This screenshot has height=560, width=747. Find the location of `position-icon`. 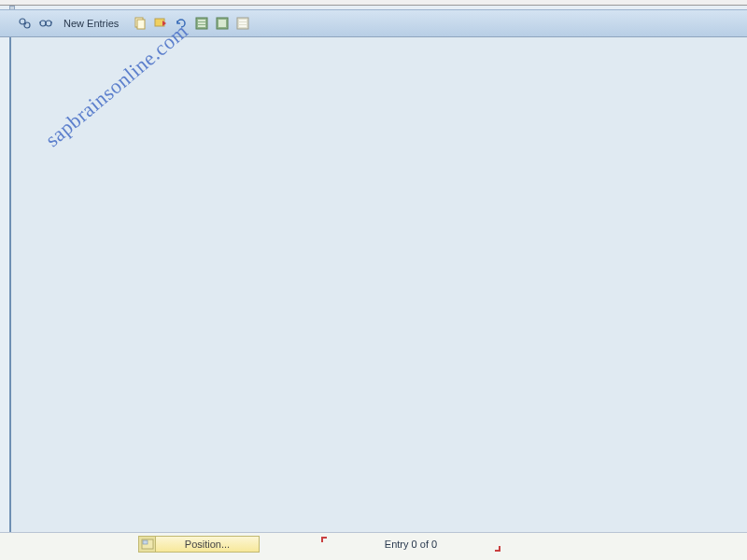

position-icon is located at coordinates (148, 544).